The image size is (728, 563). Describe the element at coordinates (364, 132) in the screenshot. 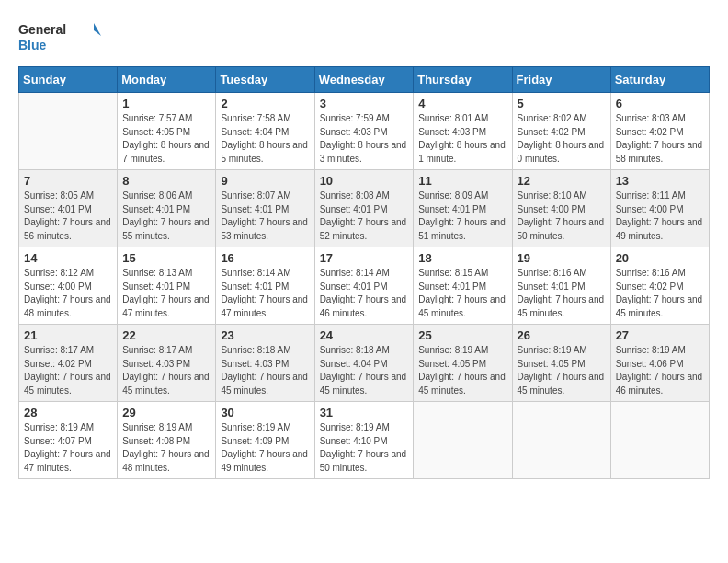

I see `calendar-day-cell: 3Sunrise: 7:59 AMSunset: 4:03 PMDaylight…` at that location.